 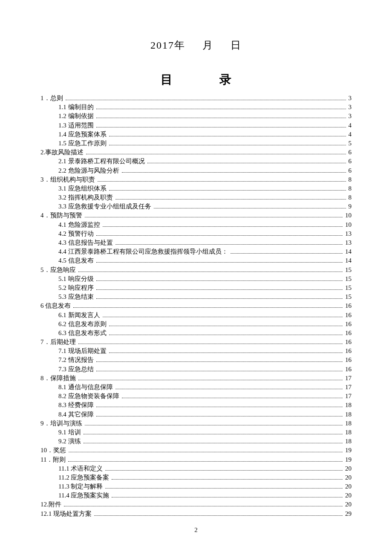 I want to click on toc-entry-label: 6.2 信息发布原则, so click(x=84, y=324).